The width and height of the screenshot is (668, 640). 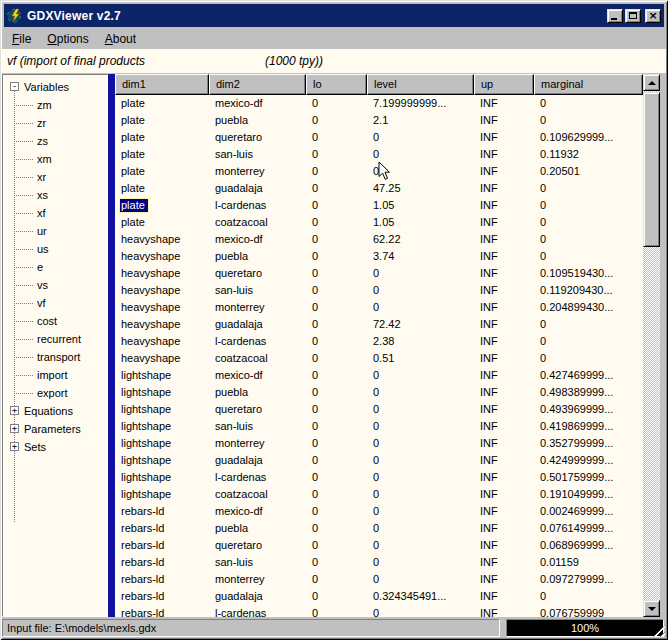 I want to click on tree-node-label: Equations, so click(x=48, y=411).